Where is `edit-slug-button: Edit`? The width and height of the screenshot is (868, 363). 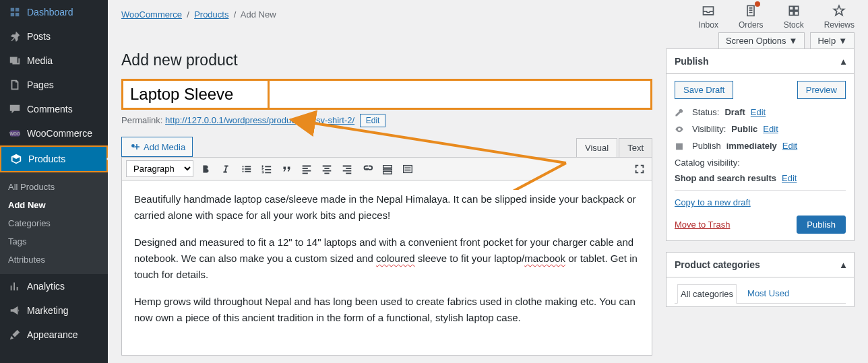
edit-slug-button: Edit is located at coordinates (373, 121).